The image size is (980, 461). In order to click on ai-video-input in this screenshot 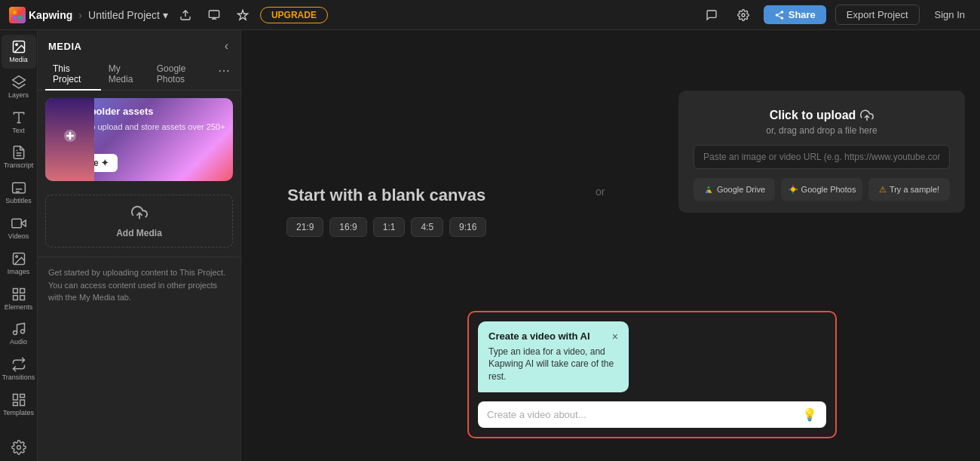, I will do `click(642, 415)`.